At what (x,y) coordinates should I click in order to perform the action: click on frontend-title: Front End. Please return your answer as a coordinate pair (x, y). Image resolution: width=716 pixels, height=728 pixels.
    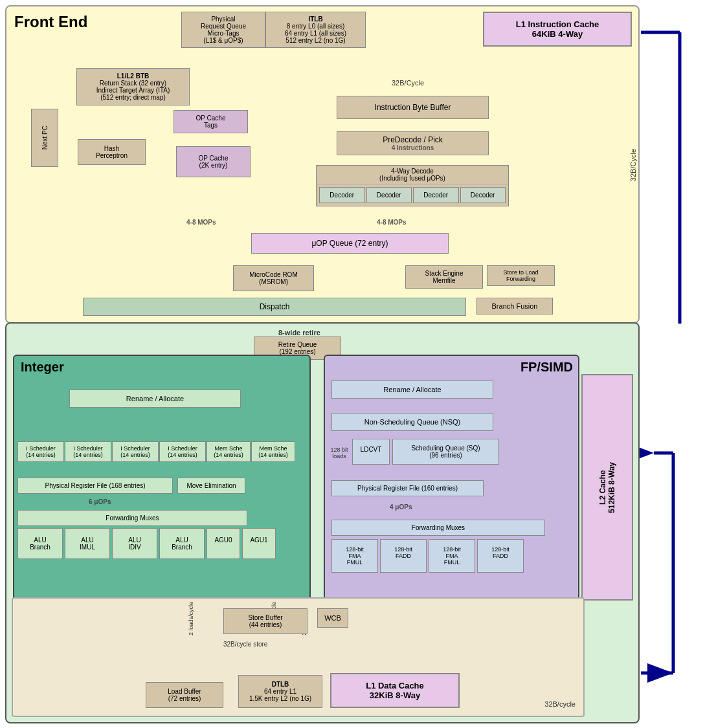
    Looking at the image, I should click on (50, 22).